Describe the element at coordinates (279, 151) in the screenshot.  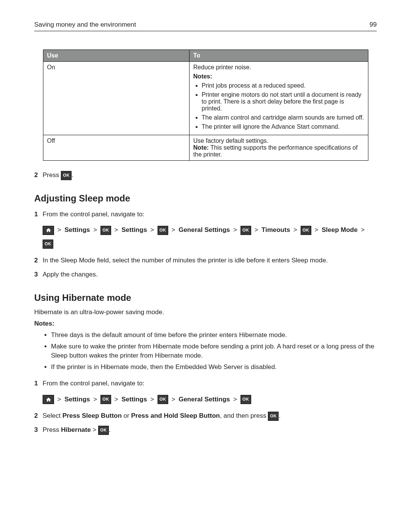
I see `off-note: Note: This setting supports the performa…` at that location.